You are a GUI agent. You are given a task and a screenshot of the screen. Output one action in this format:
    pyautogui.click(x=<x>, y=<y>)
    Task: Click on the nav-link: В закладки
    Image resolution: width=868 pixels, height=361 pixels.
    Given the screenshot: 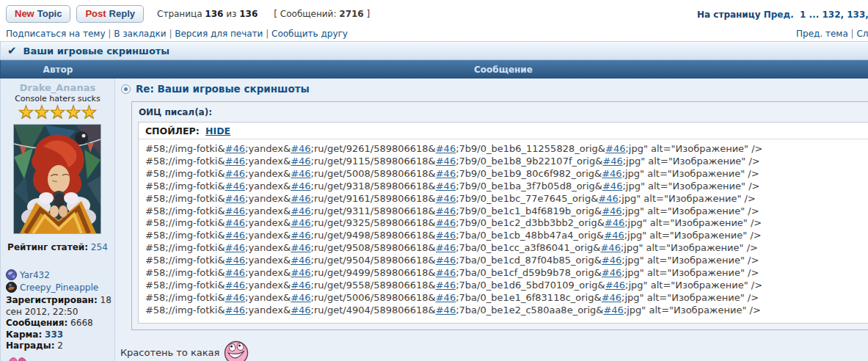 What is the action you would take?
    pyautogui.click(x=139, y=34)
    